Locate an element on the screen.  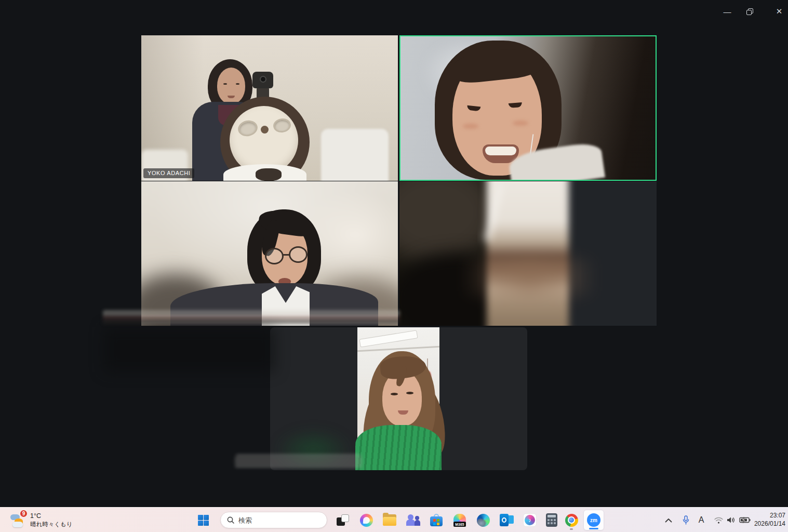
window-controls: — ✕ is located at coordinates (754, 11).